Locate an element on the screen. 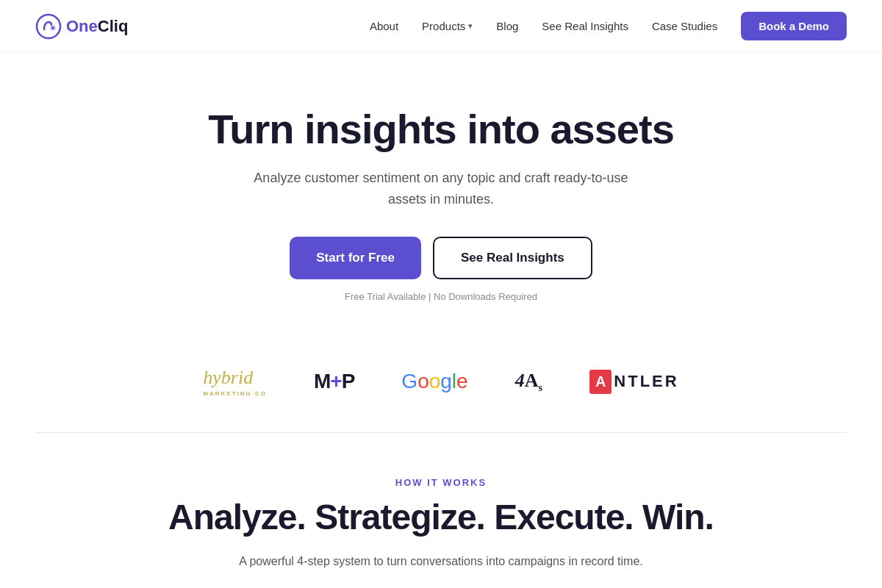 Image resolution: width=882 pixels, height=588 pixels. logo: OneCliq is located at coordinates (82, 26).